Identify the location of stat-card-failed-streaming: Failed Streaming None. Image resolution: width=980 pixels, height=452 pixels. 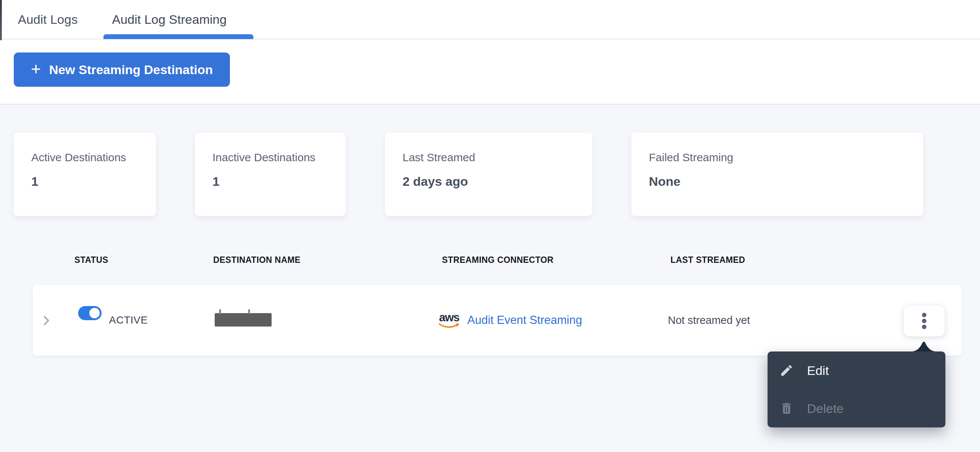
(777, 174).